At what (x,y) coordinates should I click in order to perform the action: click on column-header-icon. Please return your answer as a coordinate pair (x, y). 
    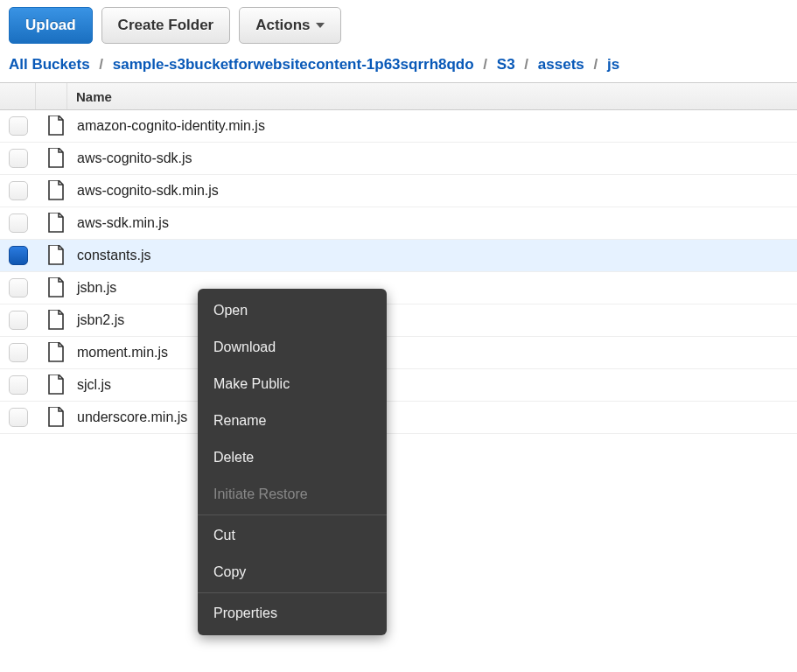
    Looking at the image, I should click on (51, 96).